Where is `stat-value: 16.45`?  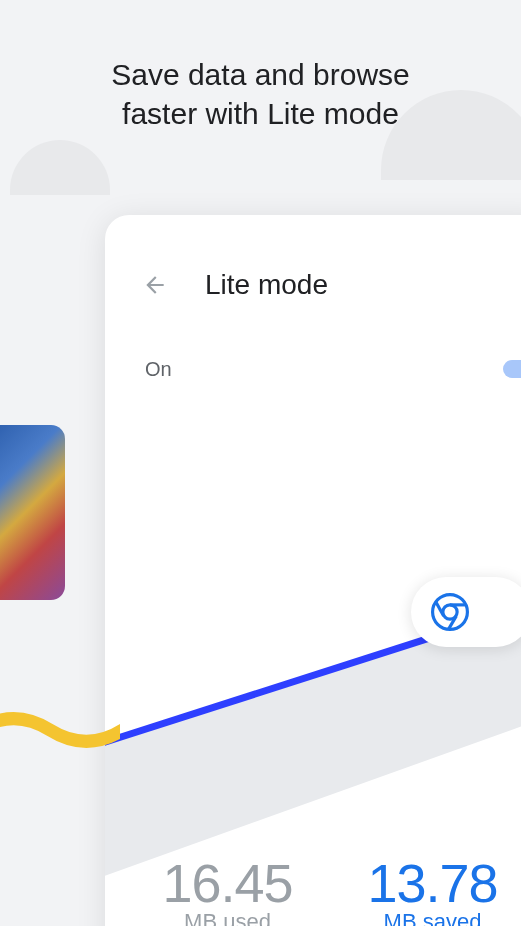 stat-value: 16.45 is located at coordinates (227, 883).